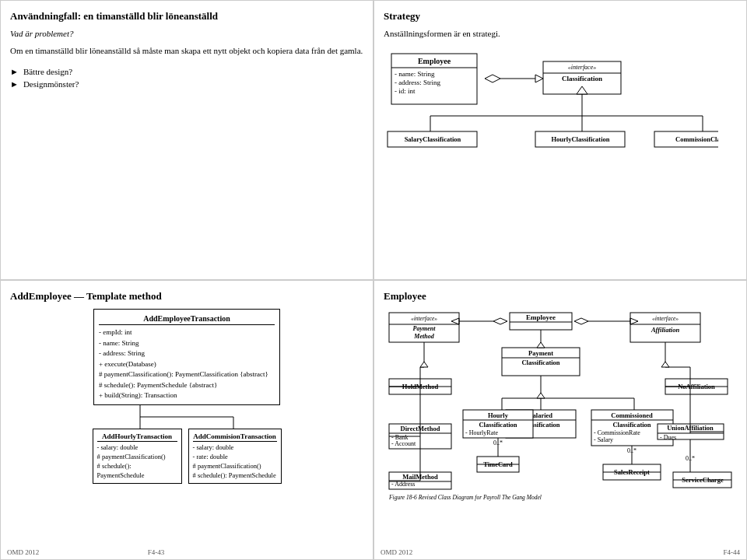 The height and width of the screenshot is (560, 747). I want to click on transaction-title: AddEmployeeTransaction, so click(187, 319).